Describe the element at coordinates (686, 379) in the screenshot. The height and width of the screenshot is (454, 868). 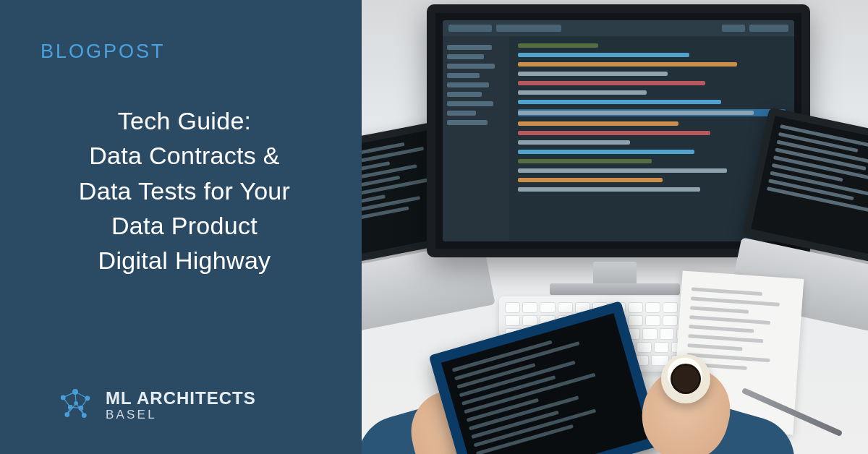
I see `coffee-cup` at that location.